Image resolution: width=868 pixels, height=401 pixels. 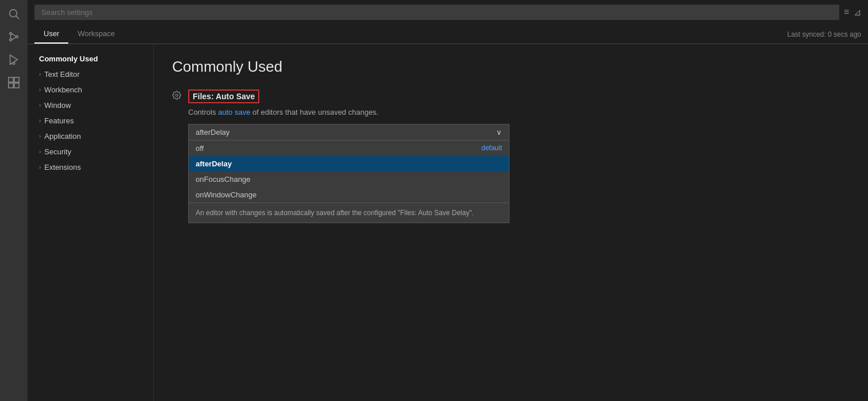 What do you see at coordinates (349, 148) in the screenshot?
I see `dropdown-option-off: off default` at bounding box center [349, 148].